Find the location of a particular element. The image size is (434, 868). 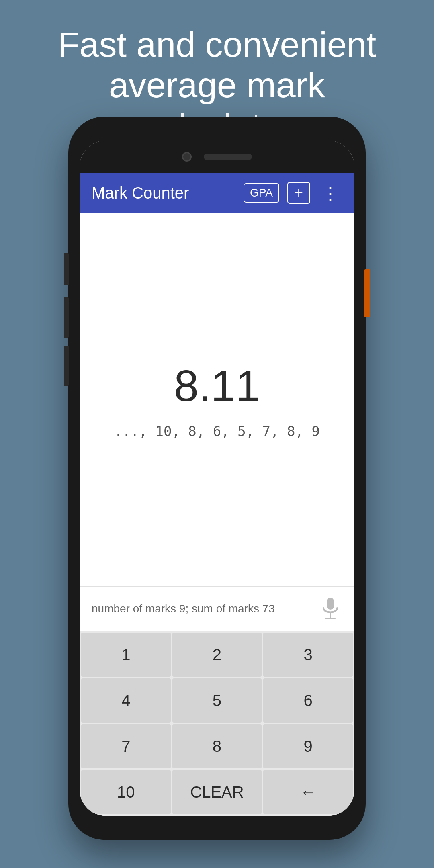

average-value: 8.11 is located at coordinates (217, 386).